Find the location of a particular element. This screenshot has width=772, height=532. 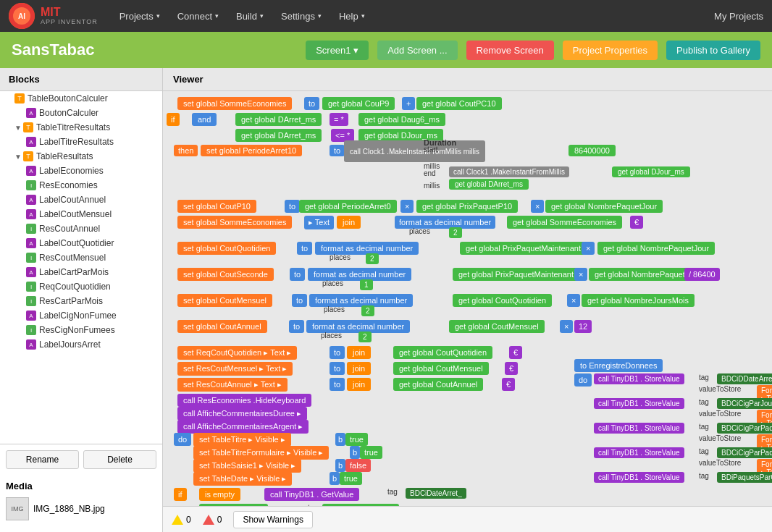

block-do2: do is located at coordinates (182, 439).